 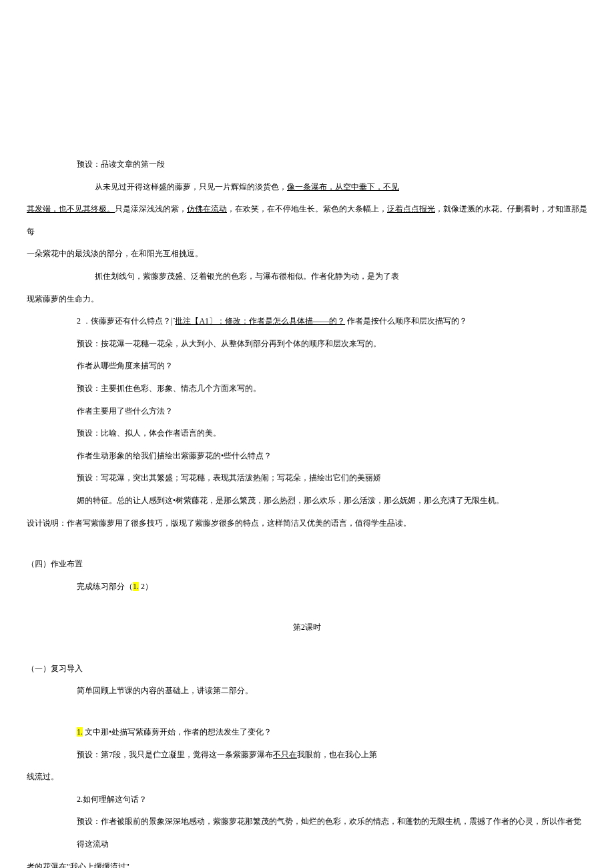 What do you see at coordinates (307, 733) in the screenshot?
I see `text-line: 1. 文中那•处描写紫藤剪开始，作者的想法发生了变化？` at bounding box center [307, 733].